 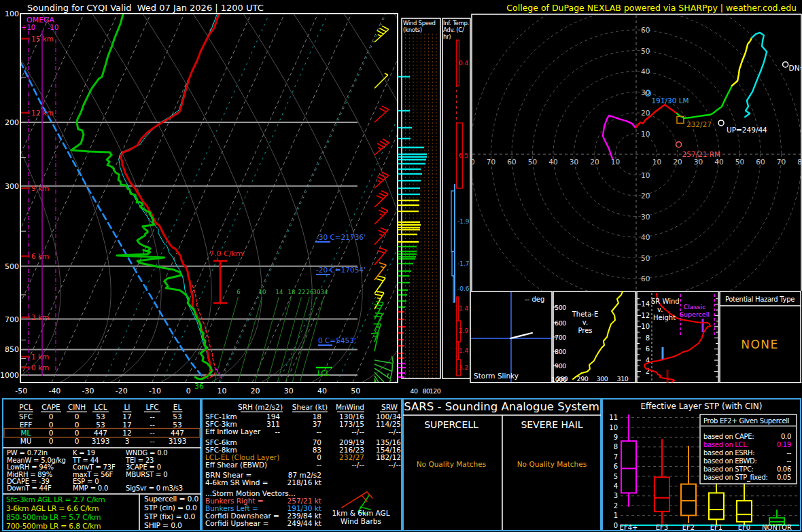 What do you see at coordinates (53, 27) in the screenshot?
I see `omega-minus-label: -10` at bounding box center [53, 27].